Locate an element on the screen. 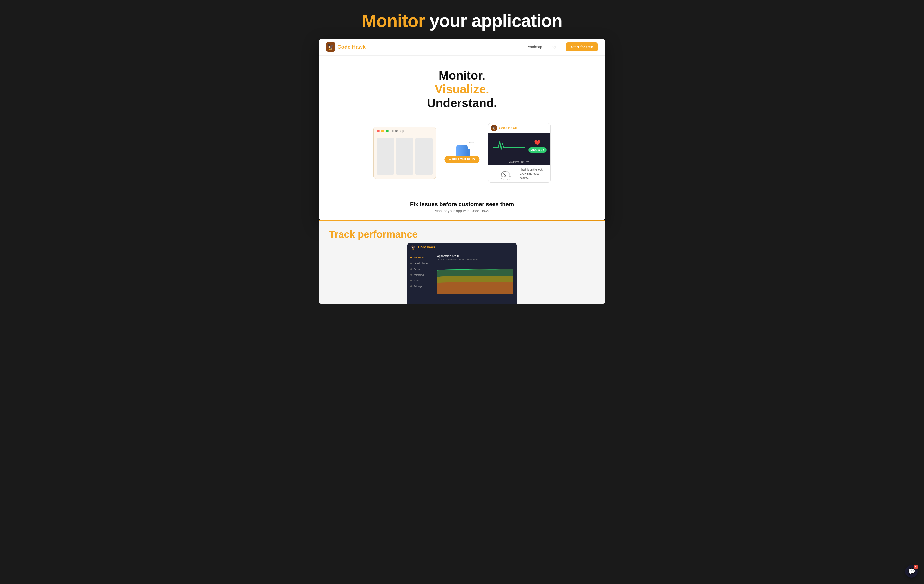  sidebar-item-tests: Tests is located at coordinates (420, 280).